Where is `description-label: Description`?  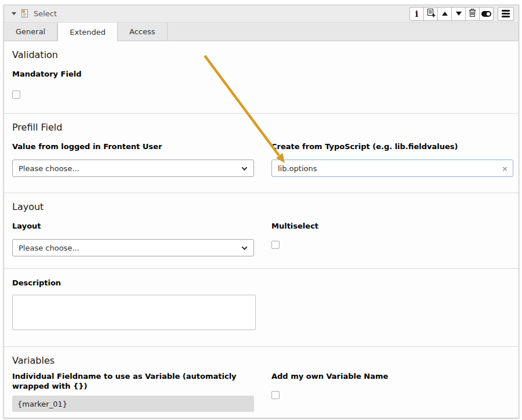
description-label: Description is located at coordinates (261, 283).